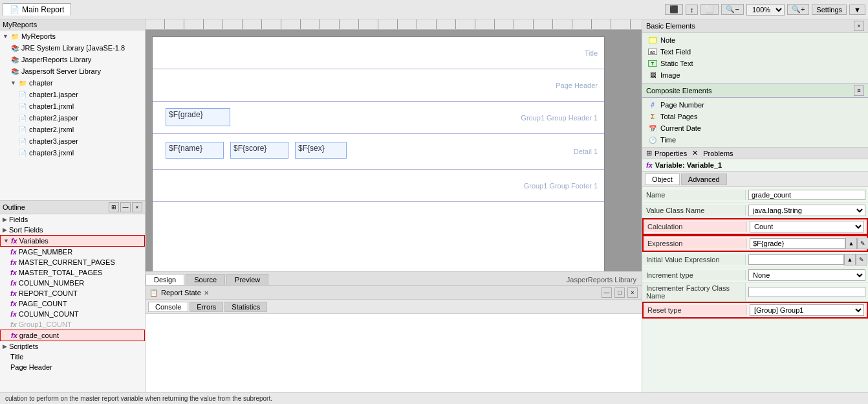  What do you see at coordinates (72, 219) in the screenshot?
I see `outline-fields: ▶ Fields` at bounding box center [72, 219].